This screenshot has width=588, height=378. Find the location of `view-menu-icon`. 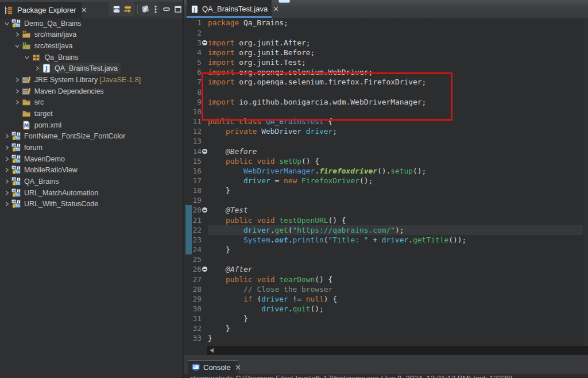

view-menu-icon is located at coordinates (156, 9).